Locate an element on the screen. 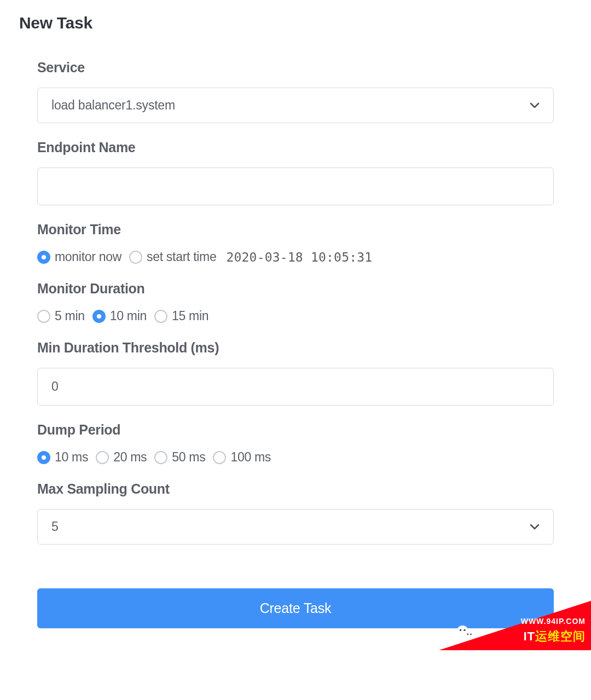 Image resolution: width=591 pixels, height=700 pixels. duration-10min-option: 10 min is located at coordinates (119, 316).